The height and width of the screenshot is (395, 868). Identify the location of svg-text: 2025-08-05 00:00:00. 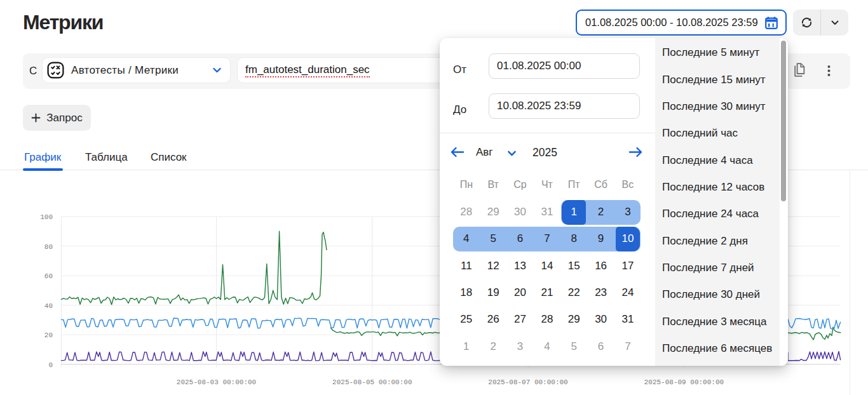
(372, 382).